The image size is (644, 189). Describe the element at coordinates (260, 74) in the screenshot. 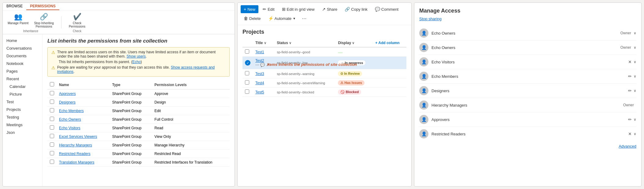

I see `title-link: Test3` at that location.